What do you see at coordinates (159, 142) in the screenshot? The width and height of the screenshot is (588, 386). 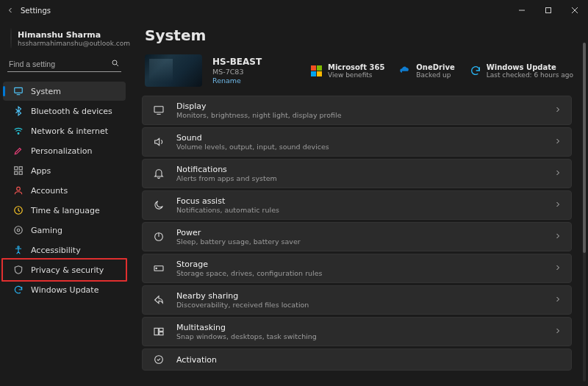 I see `sound-icon` at bounding box center [159, 142].